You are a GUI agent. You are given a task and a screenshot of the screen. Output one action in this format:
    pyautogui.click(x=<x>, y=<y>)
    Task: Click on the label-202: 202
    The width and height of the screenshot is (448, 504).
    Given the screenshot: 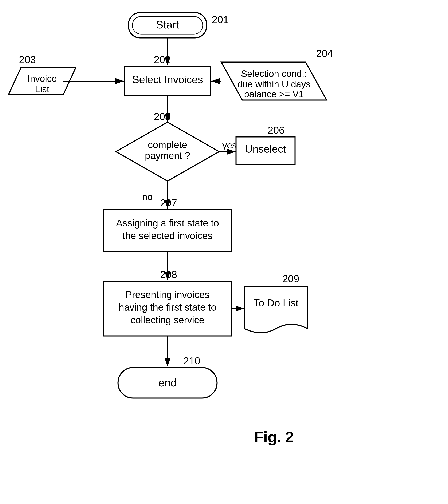 What is the action you would take?
    pyautogui.click(x=162, y=60)
    